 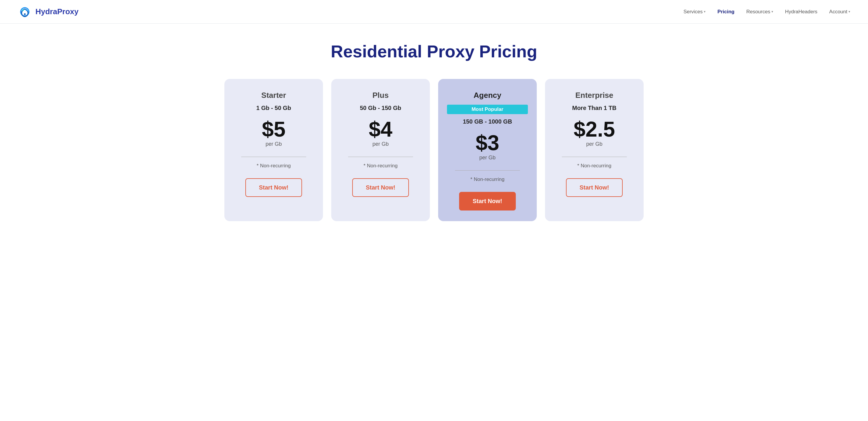 I want to click on nav-item-services: Services ▾, so click(x=694, y=12).